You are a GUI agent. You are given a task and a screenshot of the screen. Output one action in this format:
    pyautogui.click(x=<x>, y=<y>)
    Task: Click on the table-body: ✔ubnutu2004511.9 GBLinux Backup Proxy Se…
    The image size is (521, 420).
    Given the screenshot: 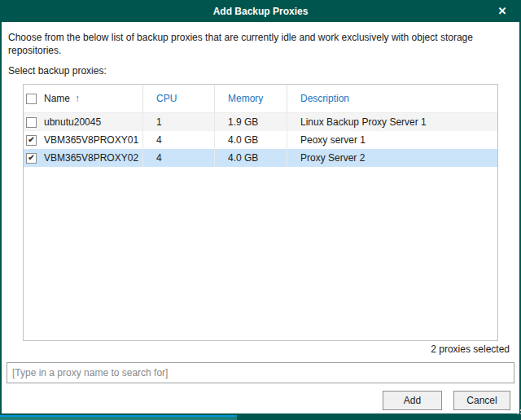 What is the action you would take?
    pyautogui.click(x=260, y=140)
    